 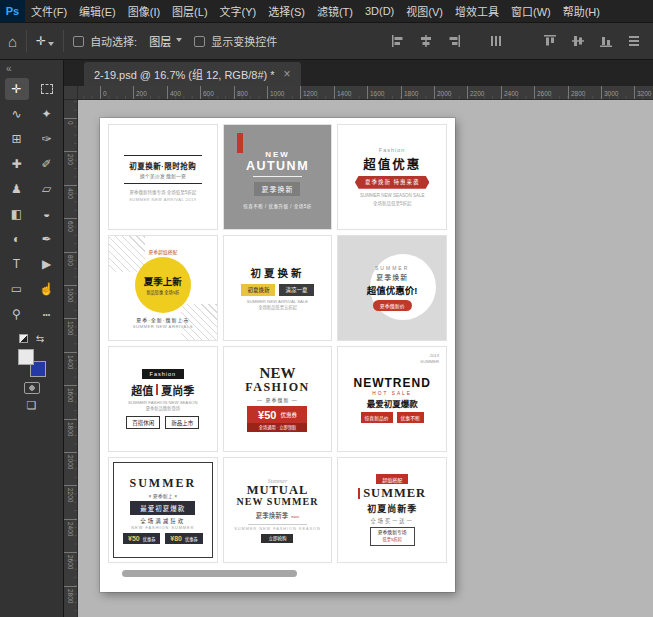 I want to click on banner-card-7: Fashion 超值 夏尚季 SUMMER FASHION NEW SEASON…, so click(x=163, y=399).